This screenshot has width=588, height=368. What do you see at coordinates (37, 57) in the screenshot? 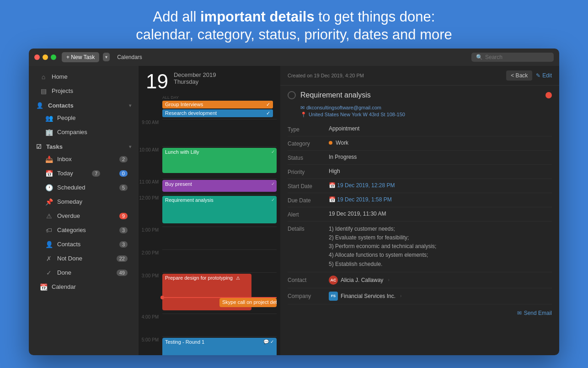
I see `close-button` at bounding box center [37, 57].